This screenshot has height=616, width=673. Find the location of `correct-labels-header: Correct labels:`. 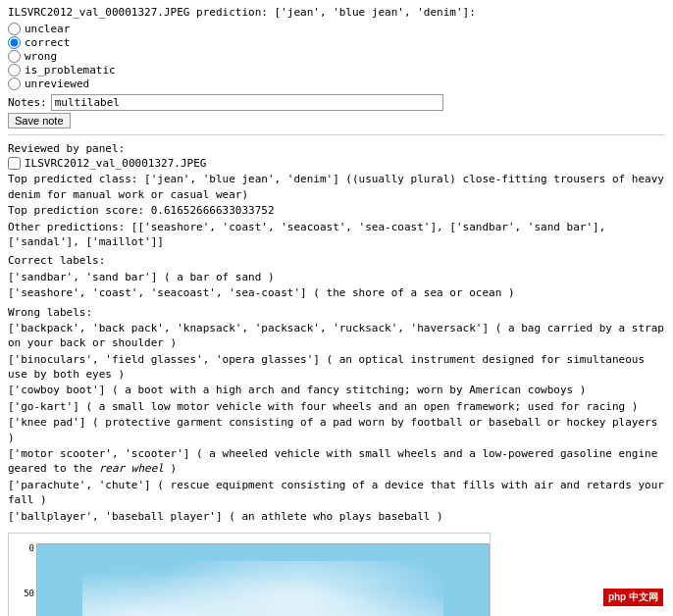

correct-labels-header: Correct labels: is located at coordinates (336, 261).